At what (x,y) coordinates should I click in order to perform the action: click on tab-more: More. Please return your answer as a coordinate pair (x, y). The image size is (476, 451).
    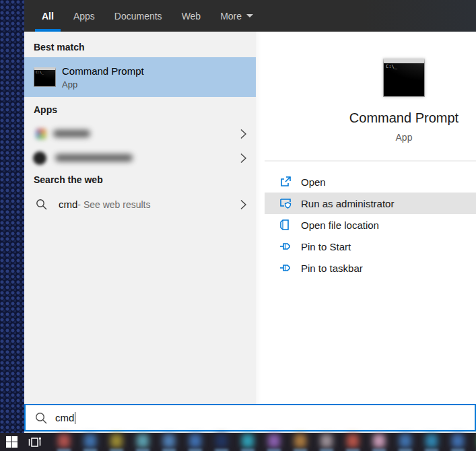
    Looking at the image, I should click on (237, 16).